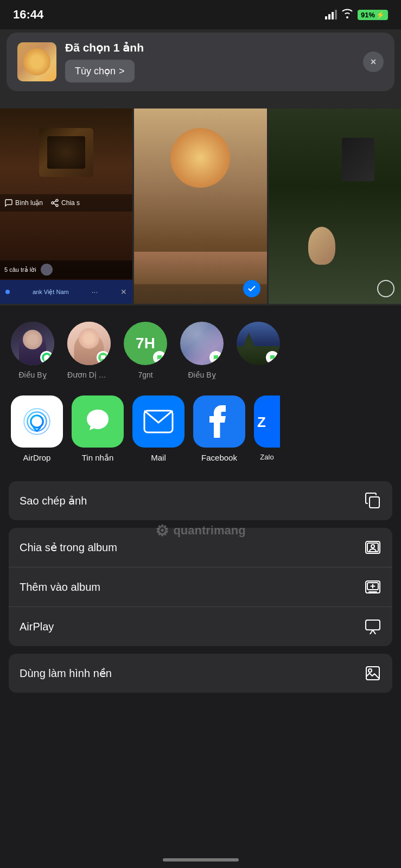  I want to click on photo-cell-1: ank Việt Nam ··· ✕ 5 câu trả lời Bình lu…, so click(66, 206).